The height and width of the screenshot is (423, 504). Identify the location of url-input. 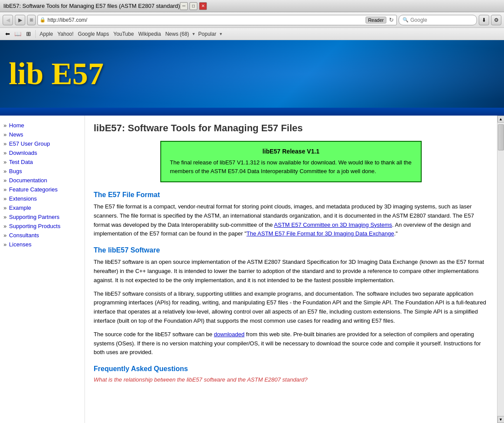
(206, 20).